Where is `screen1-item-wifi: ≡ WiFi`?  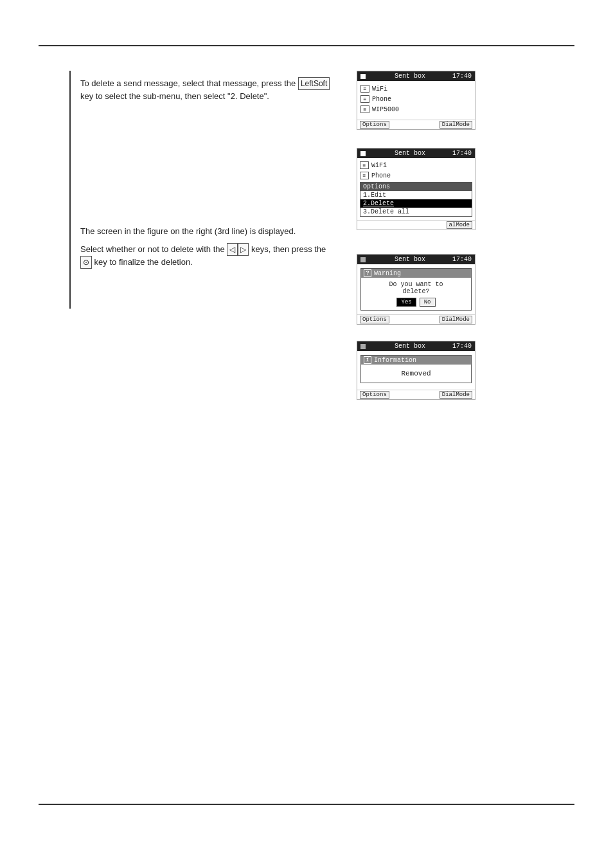 screen1-item-wifi: ≡ WiFi is located at coordinates (416, 89).